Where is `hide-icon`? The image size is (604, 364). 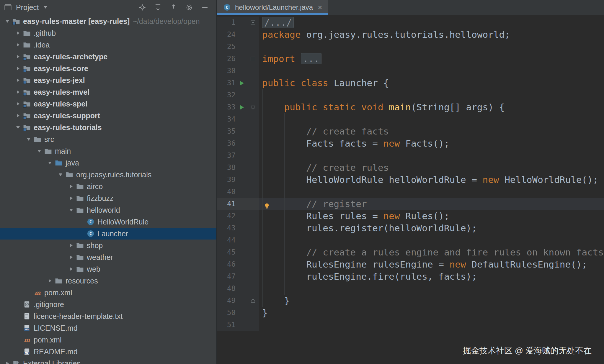 hide-icon is located at coordinates (205, 7).